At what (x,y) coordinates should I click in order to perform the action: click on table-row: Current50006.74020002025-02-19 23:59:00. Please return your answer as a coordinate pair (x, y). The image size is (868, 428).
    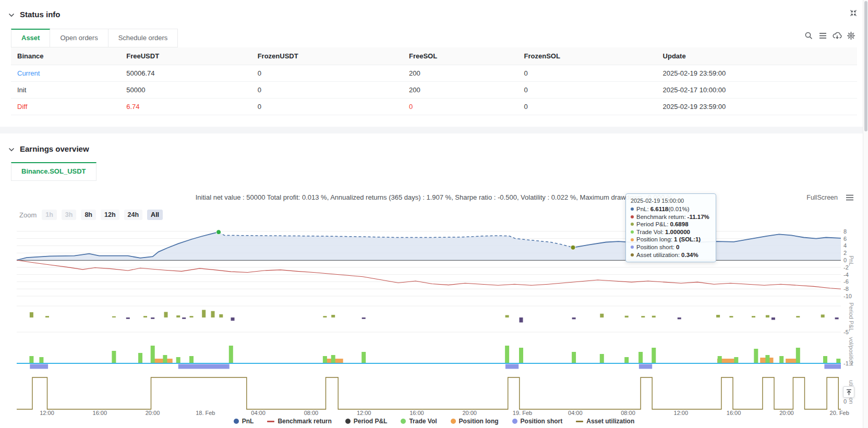
    Looking at the image, I should click on (434, 73).